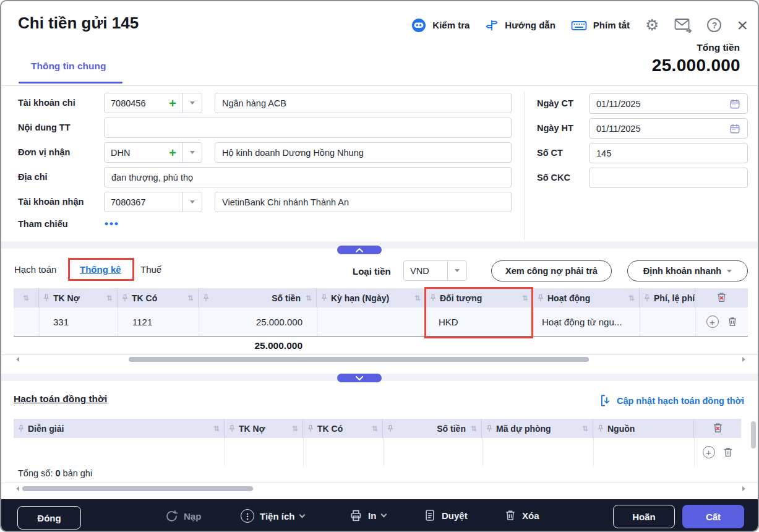 This screenshot has height=532, width=759. What do you see at coordinates (183, 516) in the screenshot?
I see `nap-button: Nạp` at bounding box center [183, 516].